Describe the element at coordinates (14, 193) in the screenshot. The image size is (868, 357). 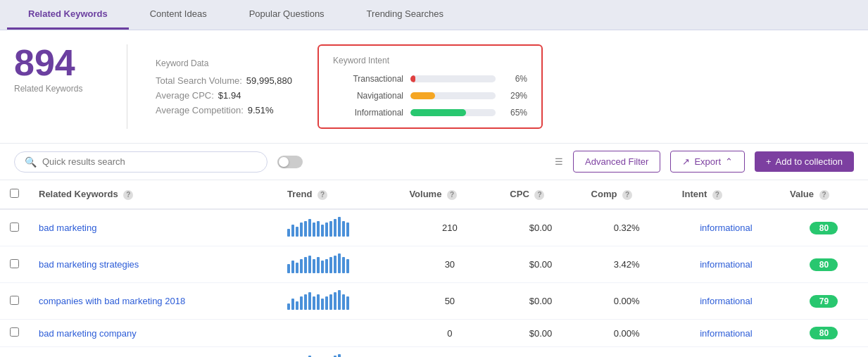
I see `select-all-checkbox` at that location.